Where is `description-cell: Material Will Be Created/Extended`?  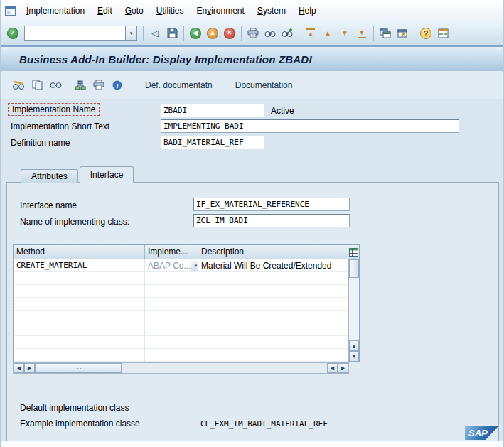 description-cell: Material Will Be Created/Extended is located at coordinates (273, 266).